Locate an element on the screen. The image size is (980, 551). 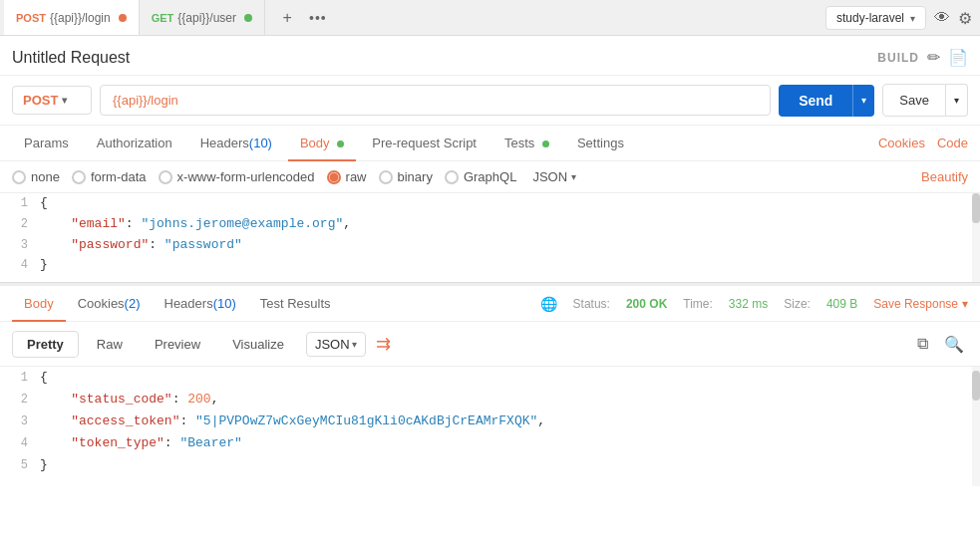
radio-raw is located at coordinates (334, 177).